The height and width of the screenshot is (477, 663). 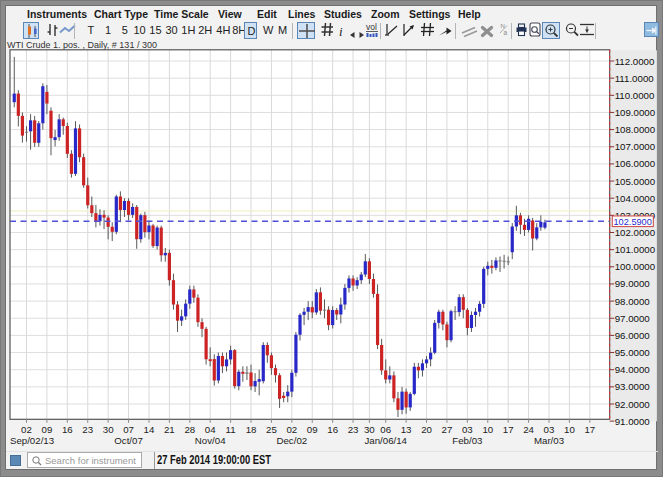 I want to click on svg-text: 108.0000, so click(x=636, y=130).